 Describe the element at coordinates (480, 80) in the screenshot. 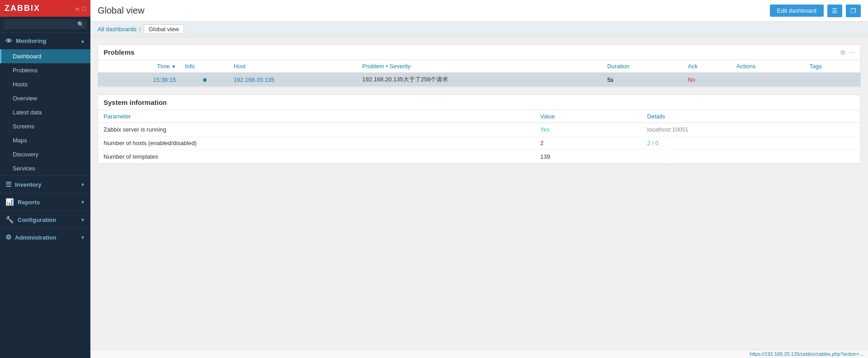

I see `problem-description: 192.168.20.135大于了256个请求` at that location.